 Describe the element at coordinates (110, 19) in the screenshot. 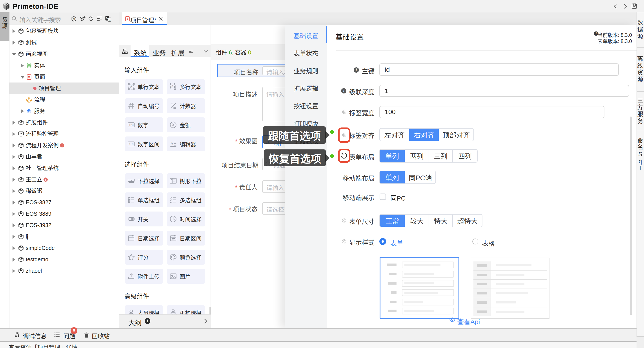

I see `svg-text: 文` at that location.